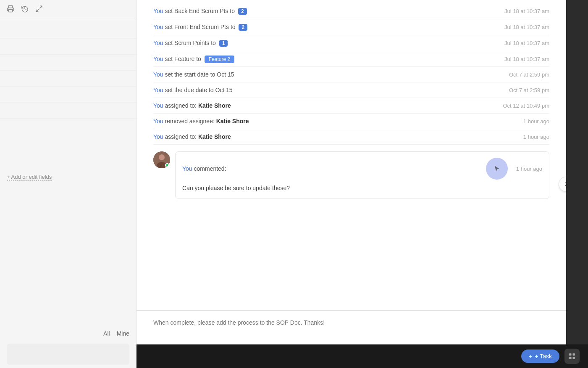 Image resolution: width=588 pixels, height=368 pixels. I want to click on activity-row-4: You set Feature to Feature 2 Jul 18 at 1…, so click(351, 59).